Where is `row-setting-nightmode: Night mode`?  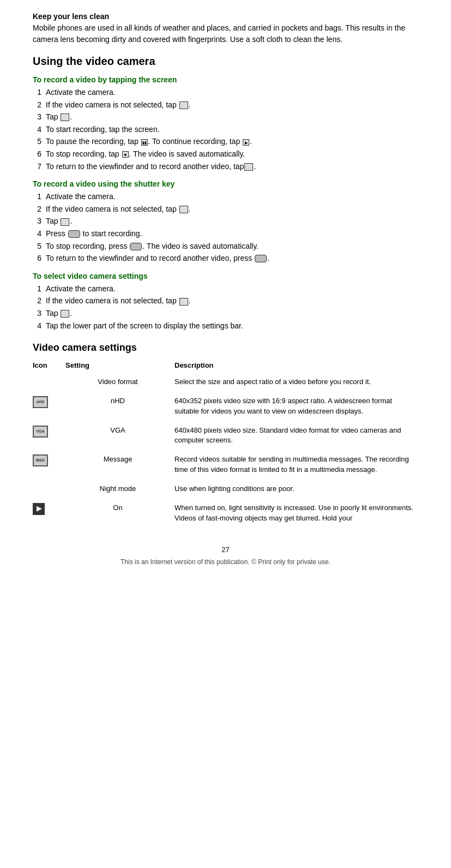
row-setting-nightmode: Night mode is located at coordinates (120, 490).